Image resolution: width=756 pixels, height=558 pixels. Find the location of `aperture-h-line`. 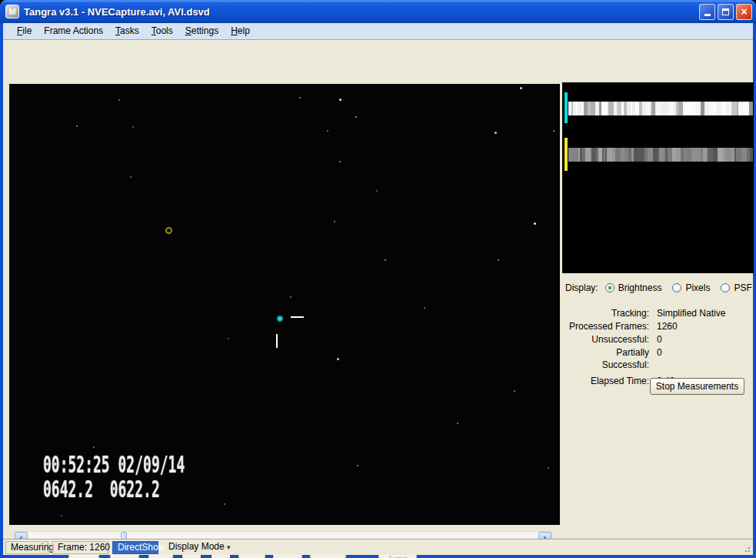

aperture-h-line is located at coordinates (297, 317).